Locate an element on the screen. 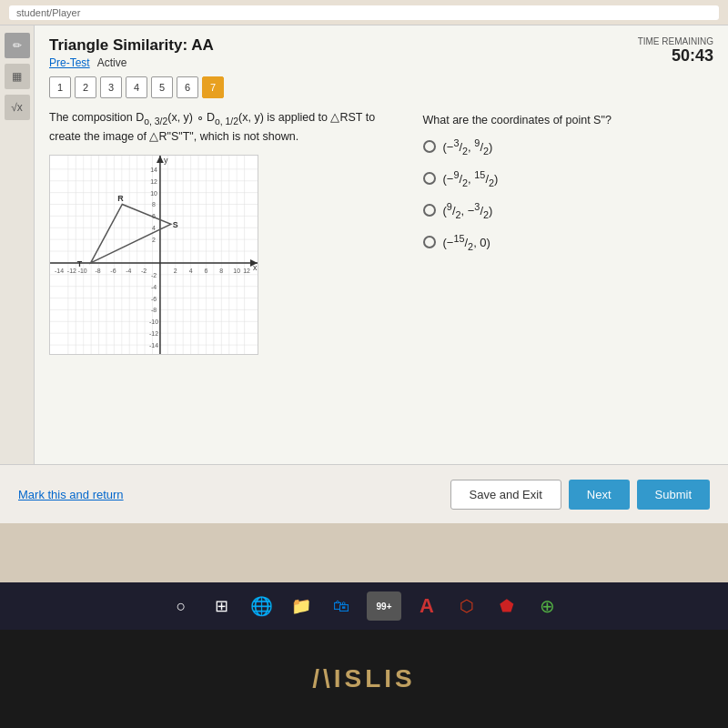 The height and width of the screenshot is (728, 728). timer: TIME REMAINING 50:43 is located at coordinates (675, 51).